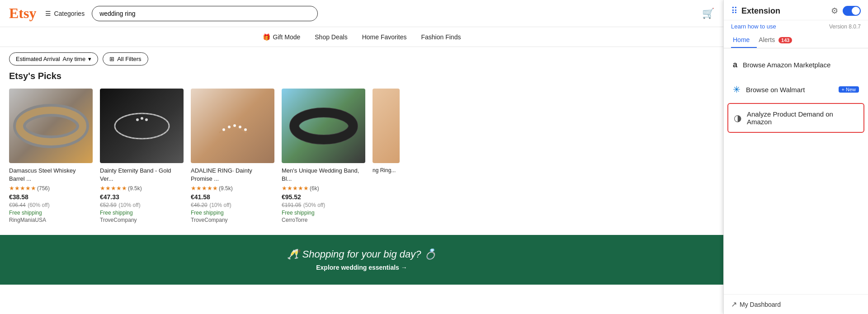 The image size is (868, 314). Describe the element at coordinates (232, 205) in the screenshot. I see `product-original-price: €46.20 (10% off)` at that location.